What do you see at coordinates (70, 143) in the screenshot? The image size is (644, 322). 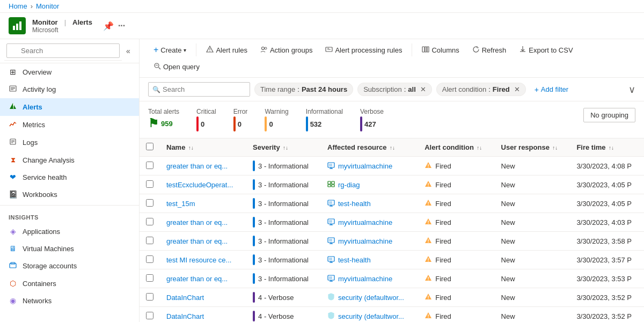 I see `sidebar-item-logs: Logs` at bounding box center [70, 143].